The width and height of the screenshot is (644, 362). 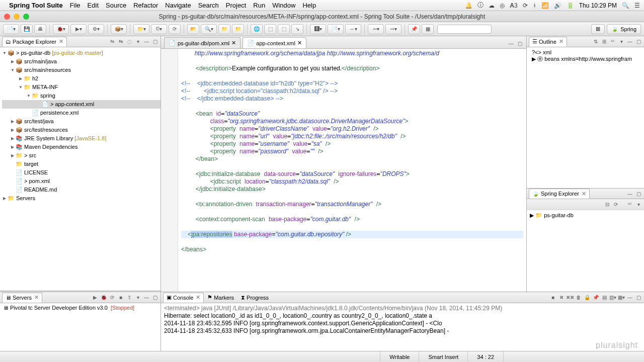 I want to click on cc-icon: ◎, so click(x=502, y=6).